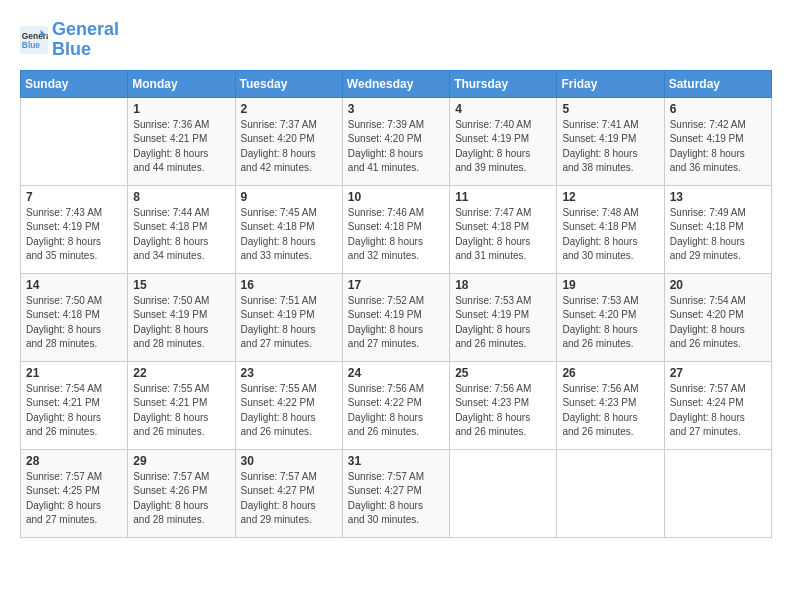  What do you see at coordinates (503, 147) in the screenshot?
I see `day-info: Sunrise: 7:40 AM Sunset: 4:19 PM Dayligh…` at bounding box center [503, 147].